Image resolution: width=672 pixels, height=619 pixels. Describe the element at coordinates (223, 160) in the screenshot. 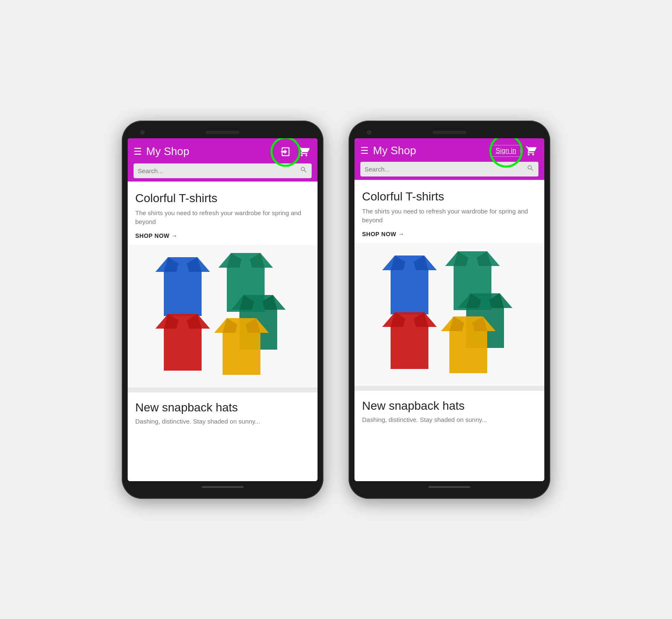

I see `app-header-left: ☰ My Shop` at that location.